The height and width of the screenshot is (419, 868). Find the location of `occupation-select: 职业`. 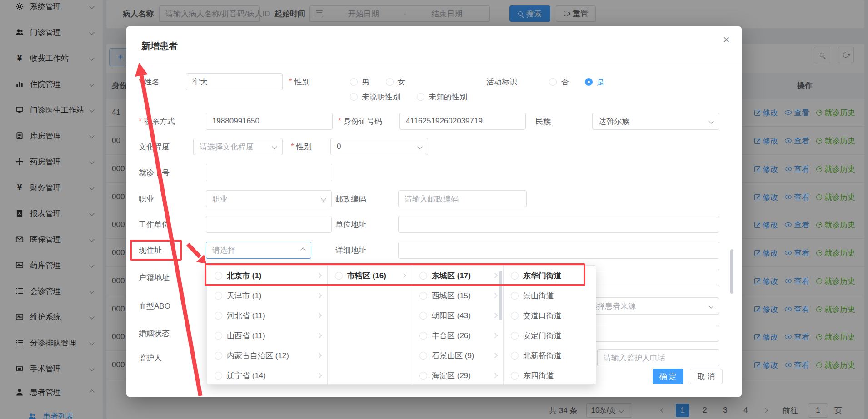

occupation-select: 职业 is located at coordinates (269, 199).